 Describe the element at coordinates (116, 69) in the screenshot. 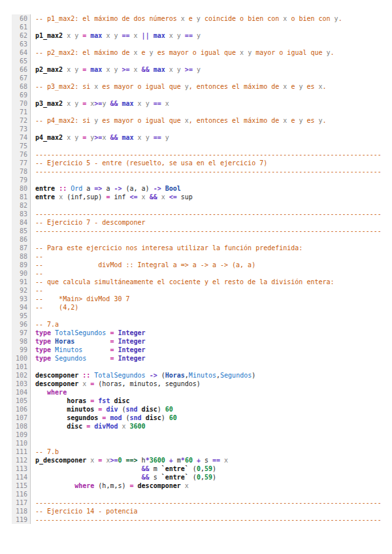

I see `code-text: p2_max2 x y = max x y >= x && max x y >=…` at that location.